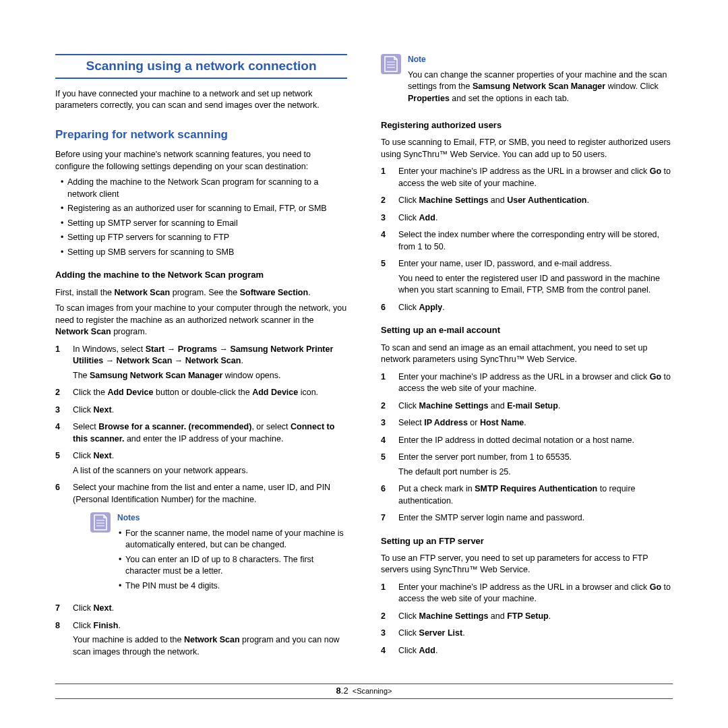 The width and height of the screenshot is (728, 728). Describe the element at coordinates (527, 465) in the screenshot. I see `step: Enter the server port number, from 1 to …` at that location.